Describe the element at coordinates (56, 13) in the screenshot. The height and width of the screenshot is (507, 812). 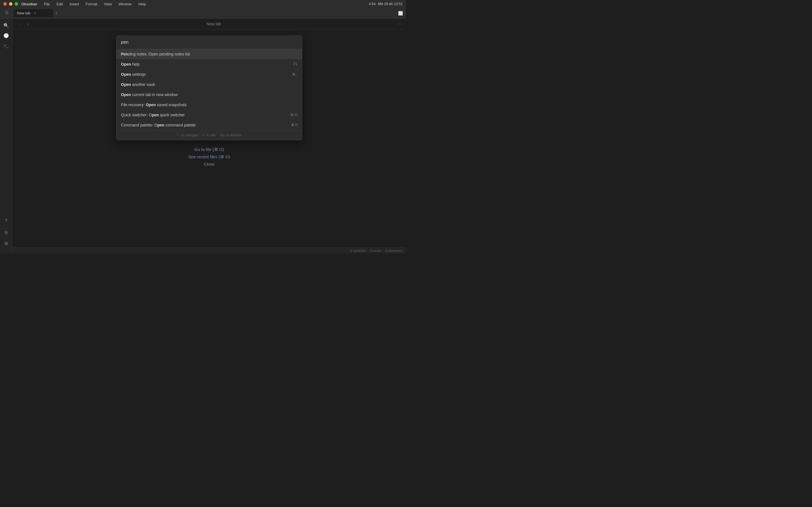
I see `add-tab-button: +` at that location.